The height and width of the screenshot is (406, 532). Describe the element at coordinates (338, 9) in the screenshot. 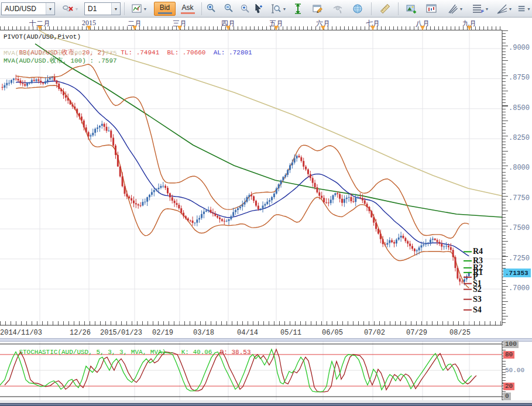

I see `eye-icon` at that location.